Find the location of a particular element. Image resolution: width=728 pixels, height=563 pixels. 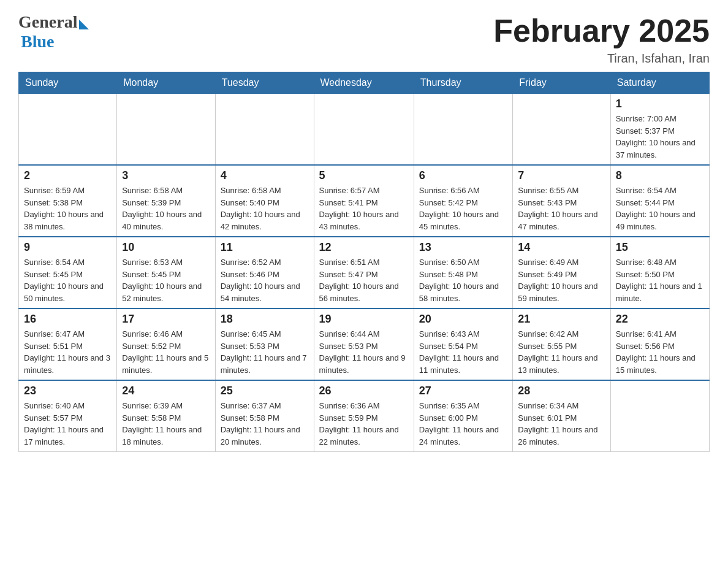

day-number: 11 is located at coordinates (265, 248).